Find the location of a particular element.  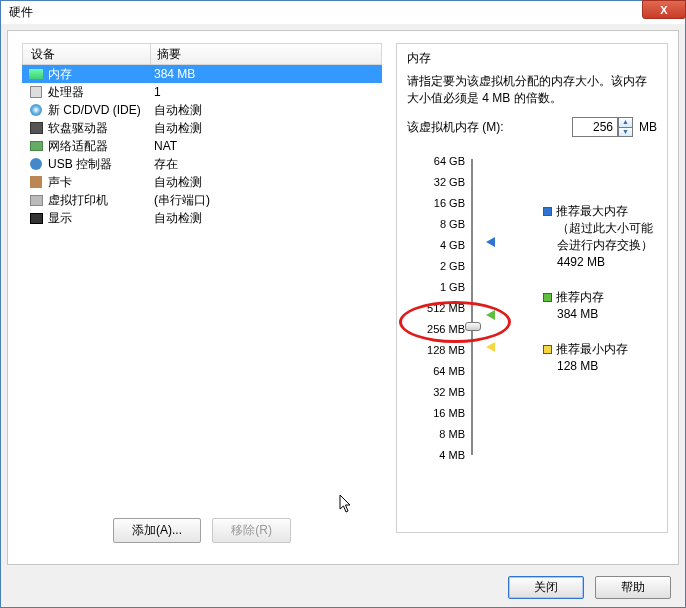

legend-rec-value: 384 MB is located at coordinates (606, 314).